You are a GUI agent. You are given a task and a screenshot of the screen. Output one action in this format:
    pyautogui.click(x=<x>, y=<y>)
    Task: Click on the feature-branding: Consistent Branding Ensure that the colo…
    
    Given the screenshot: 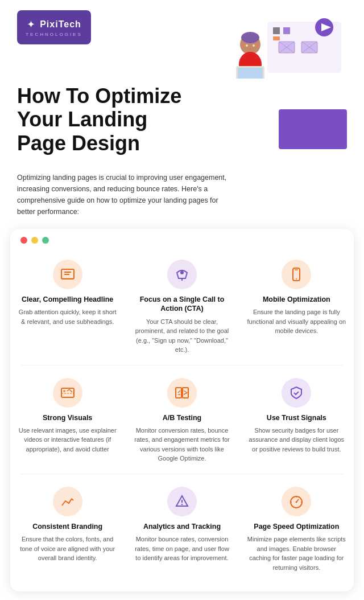 What is the action you would take?
    pyautogui.click(x=67, y=528)
    